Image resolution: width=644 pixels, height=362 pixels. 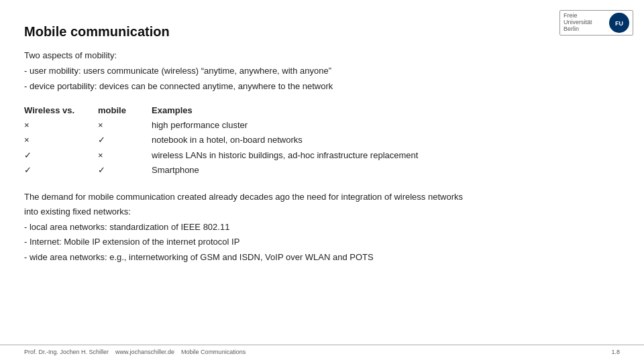 I want to click on logo-area: Freie Universität Berlin FU, so click(x=596, y=23).